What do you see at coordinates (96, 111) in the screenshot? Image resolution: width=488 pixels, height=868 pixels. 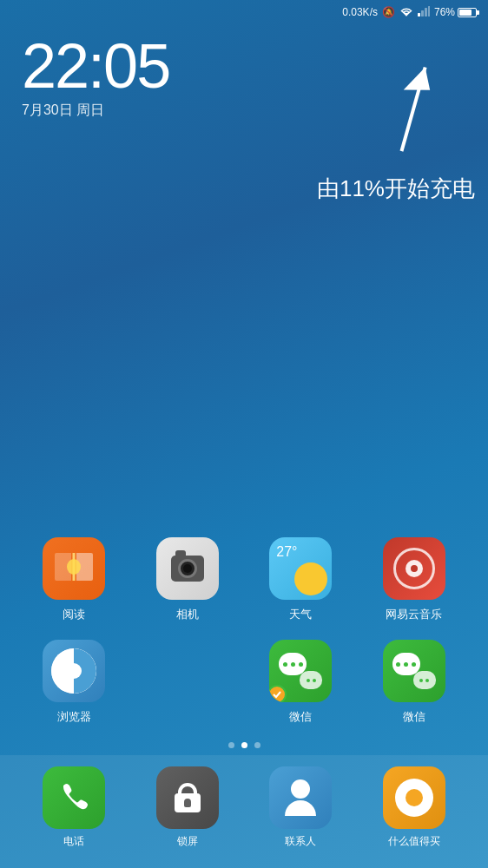 I see `clock-date: 7月30日 周日` at bounding box center [96, 111].